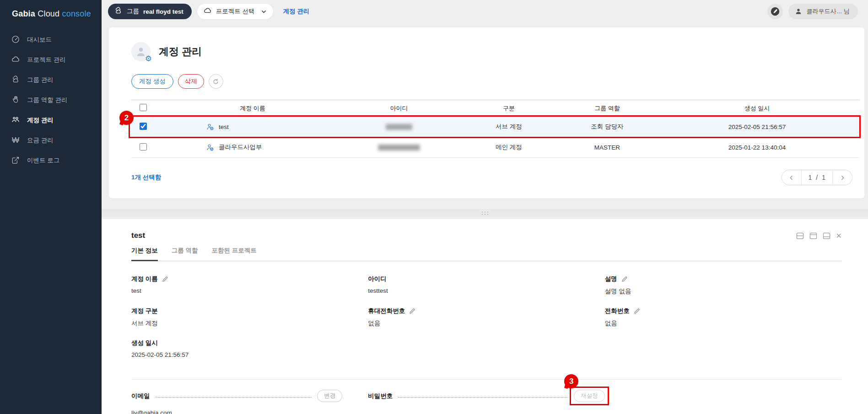 This screenshot has width=868, height=414. What do you see at coordinates (723, 291) in the screenshot?
I see `field-value: 설명 없음` at bounding box center [723, 291].